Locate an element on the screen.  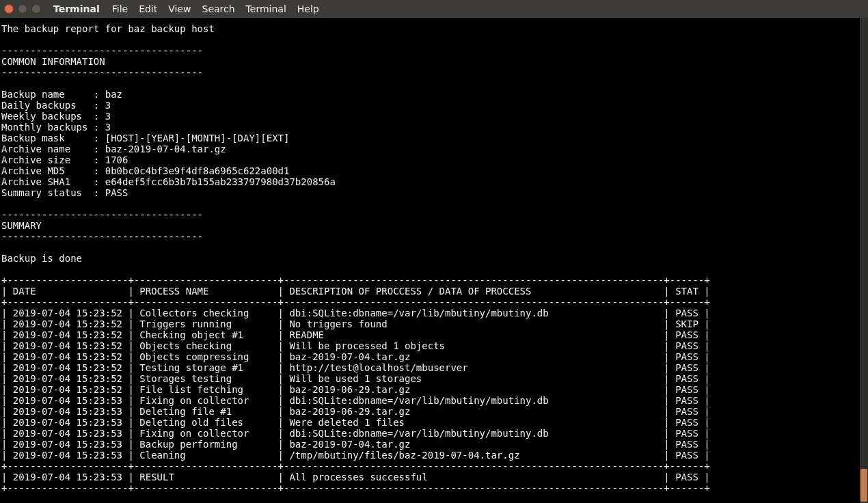
window-close-icon is located at coordinates (9, 9).